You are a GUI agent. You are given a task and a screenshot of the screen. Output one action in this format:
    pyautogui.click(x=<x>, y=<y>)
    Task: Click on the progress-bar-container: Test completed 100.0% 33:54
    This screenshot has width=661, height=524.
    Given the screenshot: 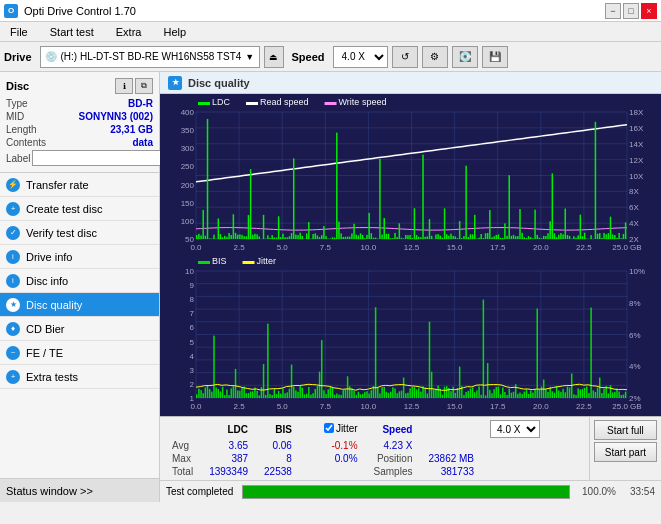 What is the action you would take?
    pyautogui.click(x=410, y=491)
    